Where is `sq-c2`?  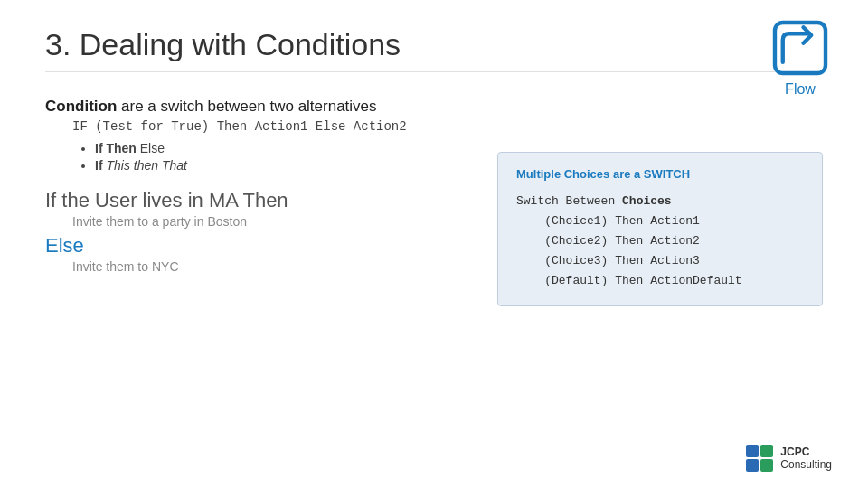 sq-c2 is located at coordinates (767, 465).